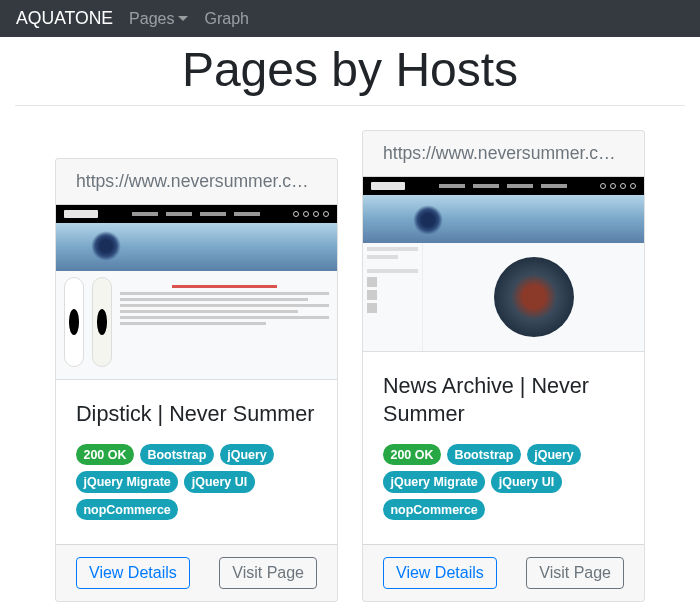  What do you see at coordinates (350, 18) in the screenshot?
I see `navbar: AQUATONE Pages Graph` at bounding box center [350, 18].